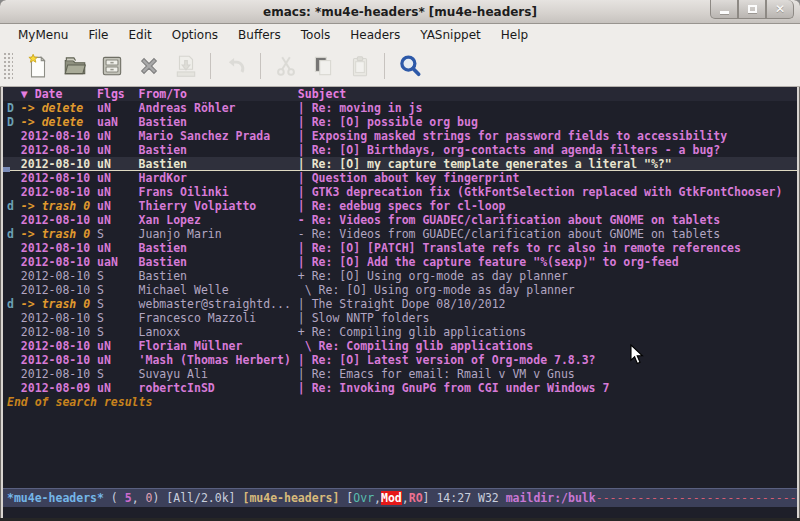  Describe the element at coordinates (288, 122) in the screenshot. I see `row-text: uaN Bastien | Re: [O] possible org bug` at that location.